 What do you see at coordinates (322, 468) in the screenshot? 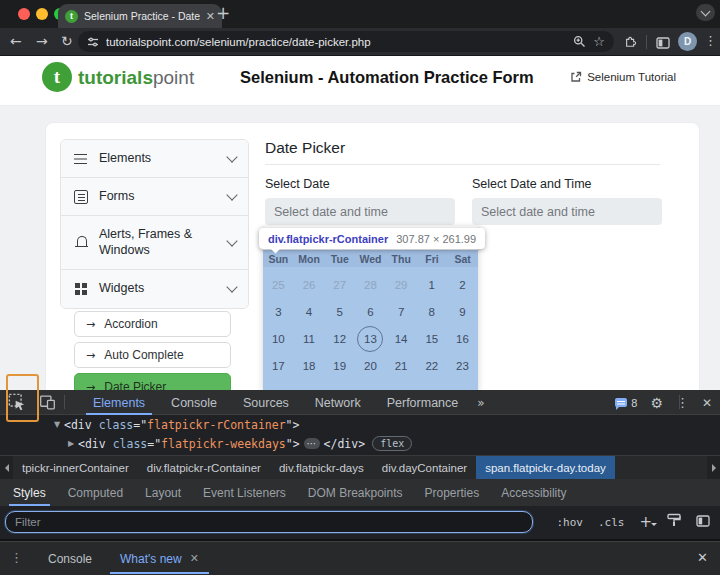
I see `breadcrumb-div-flatpickr-days: div.flatpickr-days` at bounding box center [322, 468].